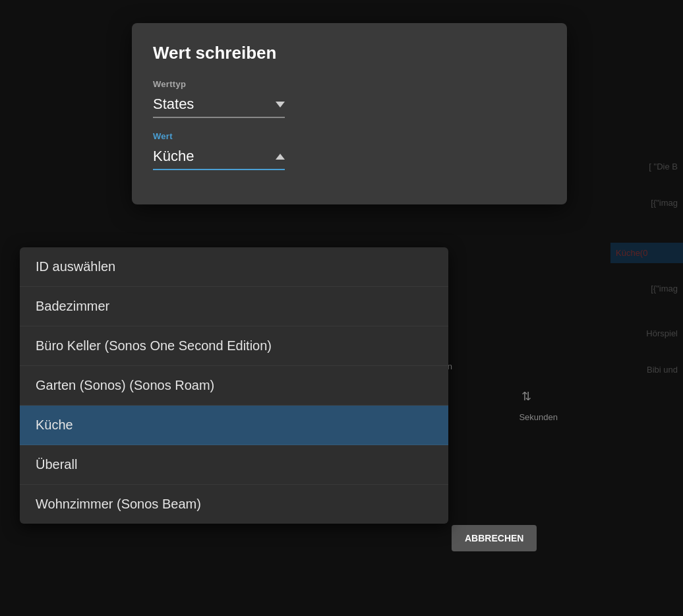  I want to click on wert-select: Küche, so click(219, 158).